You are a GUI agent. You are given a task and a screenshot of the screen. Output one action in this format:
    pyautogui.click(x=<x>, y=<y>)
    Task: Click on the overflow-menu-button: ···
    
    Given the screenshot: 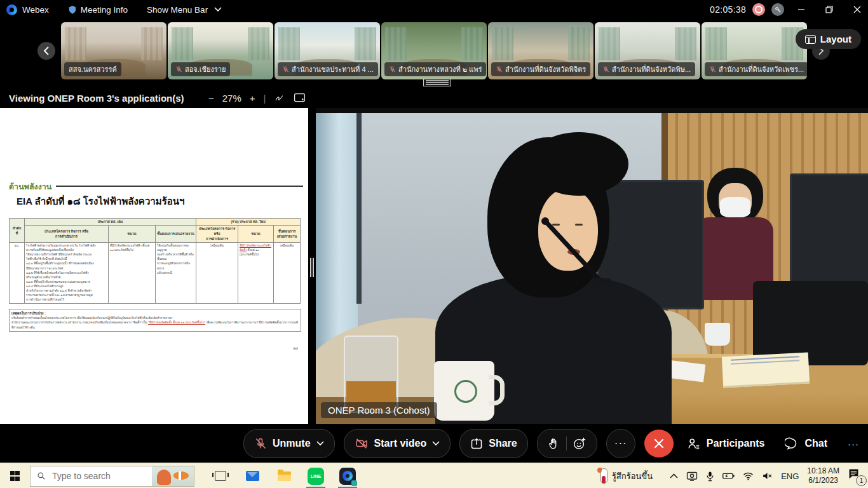 What is the action you would take?
    pyautogui.click(x=853, y=444)
    